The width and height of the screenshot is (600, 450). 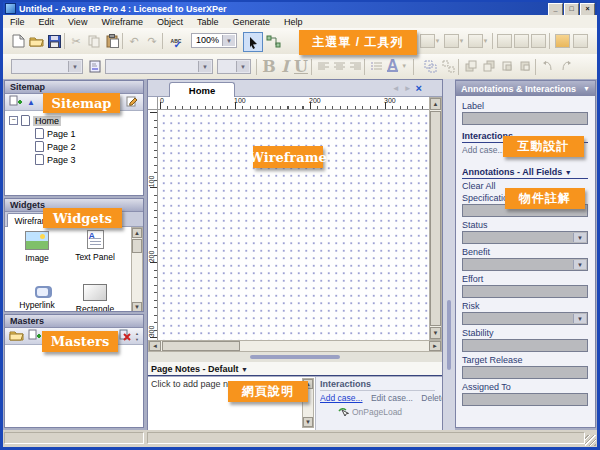 What do you see at coordinates (525, 400) in the screenshot?
I see `assigned-to-input` at bounding box center [525, 400].